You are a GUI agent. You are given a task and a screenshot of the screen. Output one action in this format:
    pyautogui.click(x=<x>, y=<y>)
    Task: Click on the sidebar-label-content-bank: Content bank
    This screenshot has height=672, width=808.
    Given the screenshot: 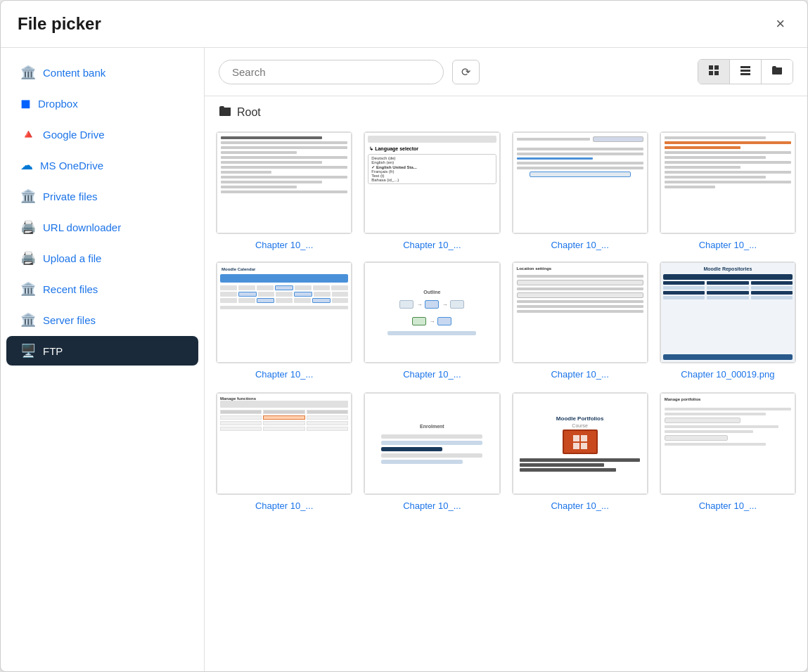 What is the action you would take?
    pyautogui.click(x=75, y=73)
    